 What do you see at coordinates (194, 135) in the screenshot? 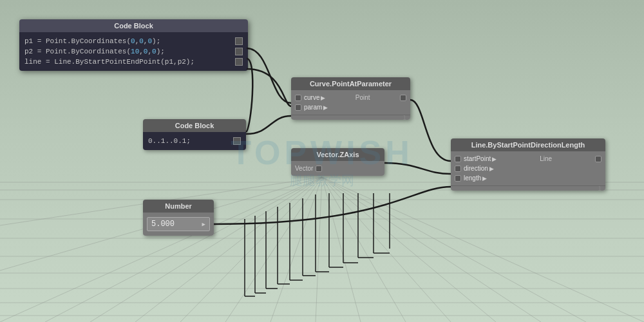
I see `code-block-small-node: Code Block 0..1..0.1;` at bounding box center [194, 135].